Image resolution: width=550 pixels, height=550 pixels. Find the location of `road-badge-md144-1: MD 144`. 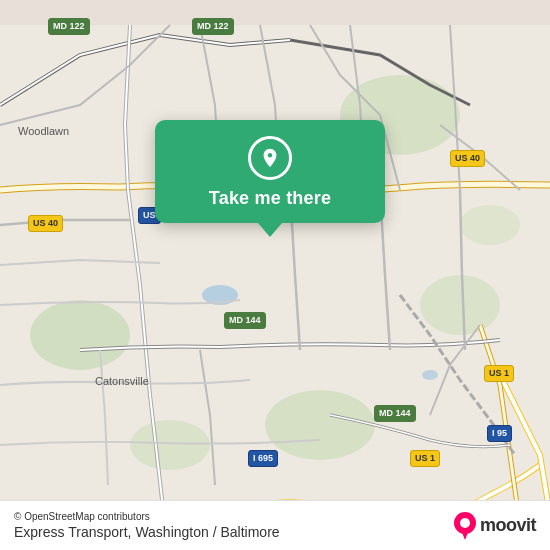

road-badge-md144-1: MD 144 is located at coordinates (245, 320).